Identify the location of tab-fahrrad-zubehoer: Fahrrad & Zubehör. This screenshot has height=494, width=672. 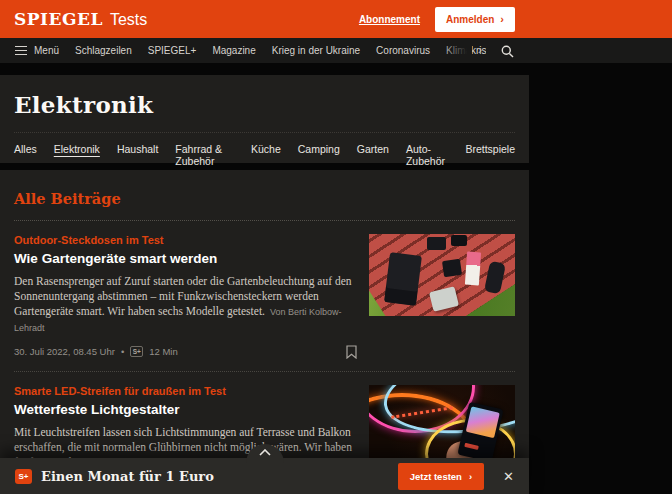
(204, 155).